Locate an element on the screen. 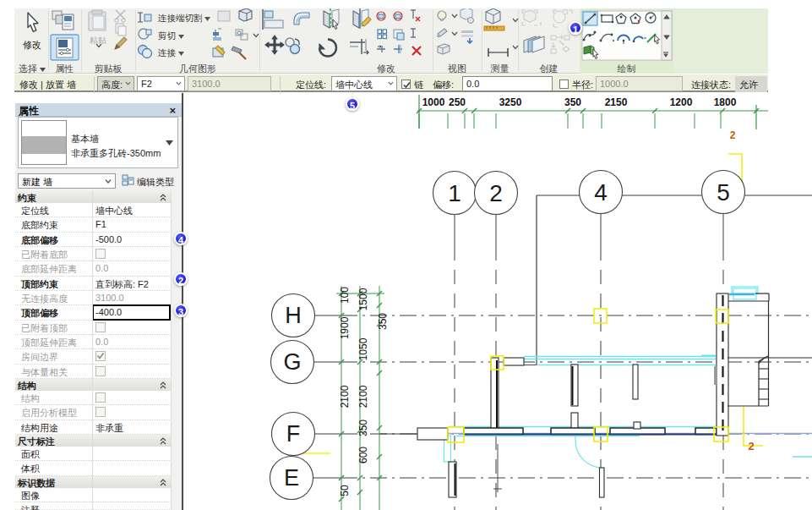 The height and width of the screenshot is (510, 812). svg-text: 2150 is located at coordinates (617, 102).